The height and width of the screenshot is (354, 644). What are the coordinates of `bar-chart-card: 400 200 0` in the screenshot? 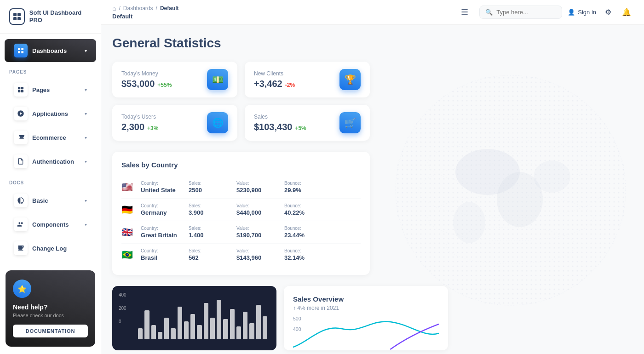 It's located at (194, 318).